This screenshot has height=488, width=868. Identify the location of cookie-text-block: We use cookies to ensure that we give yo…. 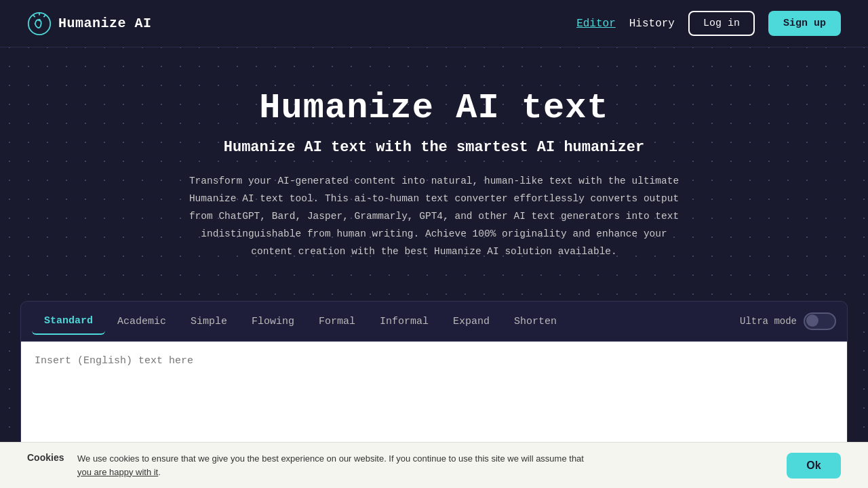
(331, 465).